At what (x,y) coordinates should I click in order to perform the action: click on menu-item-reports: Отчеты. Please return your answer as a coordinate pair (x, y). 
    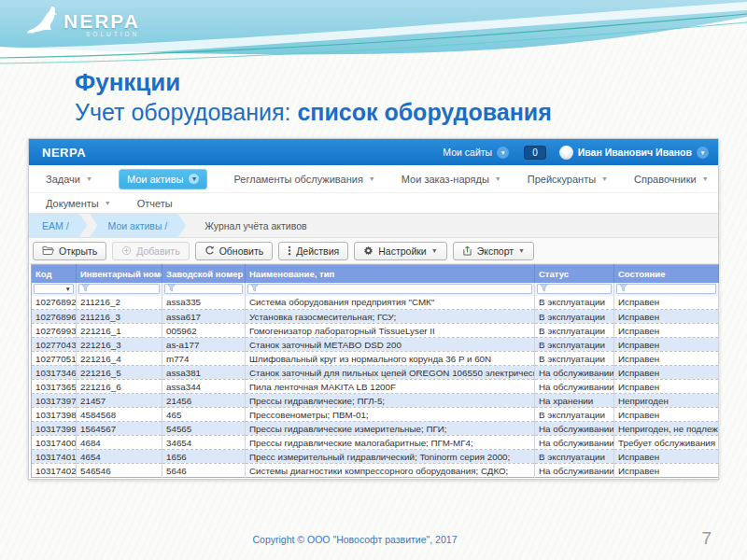
    Looking at the image, I should click on (155, 203).